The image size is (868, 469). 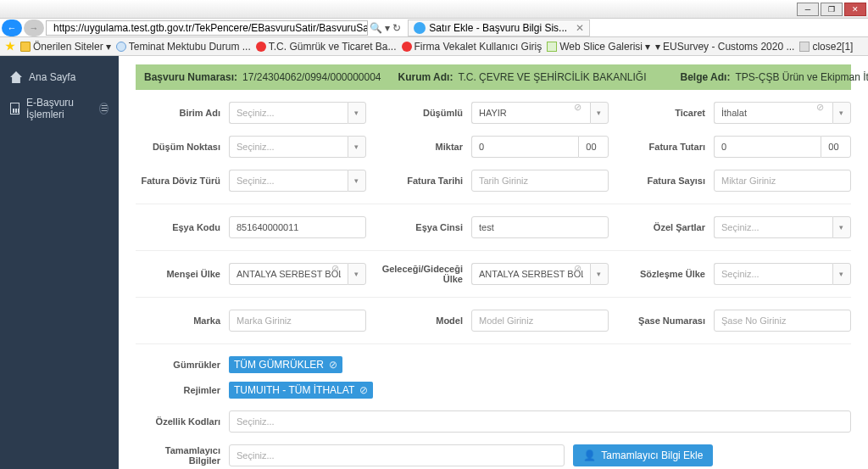 What do you see at coordinates (298, 227) in the screenshot?
I see `esya-kodu-input` at bounding box center [298, 227].